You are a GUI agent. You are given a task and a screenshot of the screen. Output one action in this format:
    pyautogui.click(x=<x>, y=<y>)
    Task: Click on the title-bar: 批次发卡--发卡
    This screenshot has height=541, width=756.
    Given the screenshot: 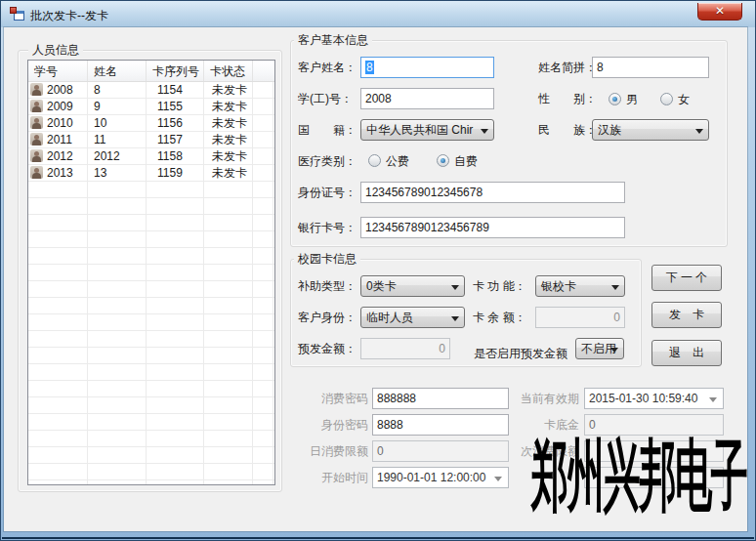 What is the action you would take?
    pyautogui.click(x=378, y=14)
    